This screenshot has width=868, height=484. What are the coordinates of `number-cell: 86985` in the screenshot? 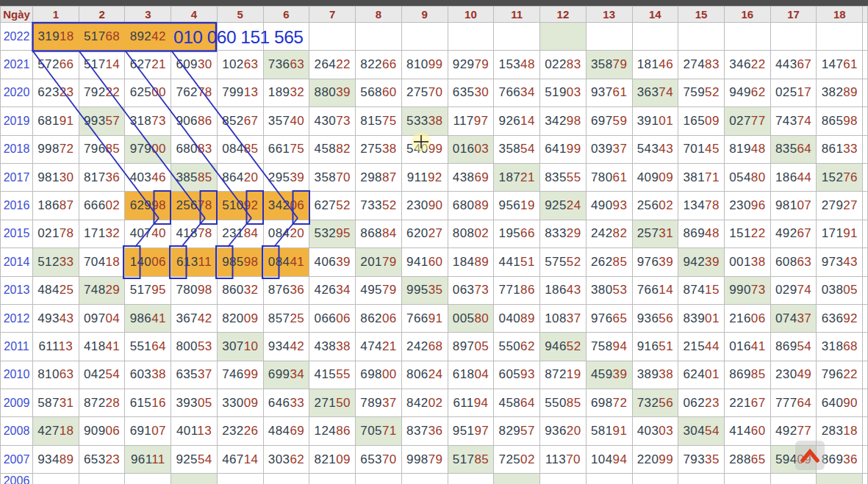 It's located at (747, 375).